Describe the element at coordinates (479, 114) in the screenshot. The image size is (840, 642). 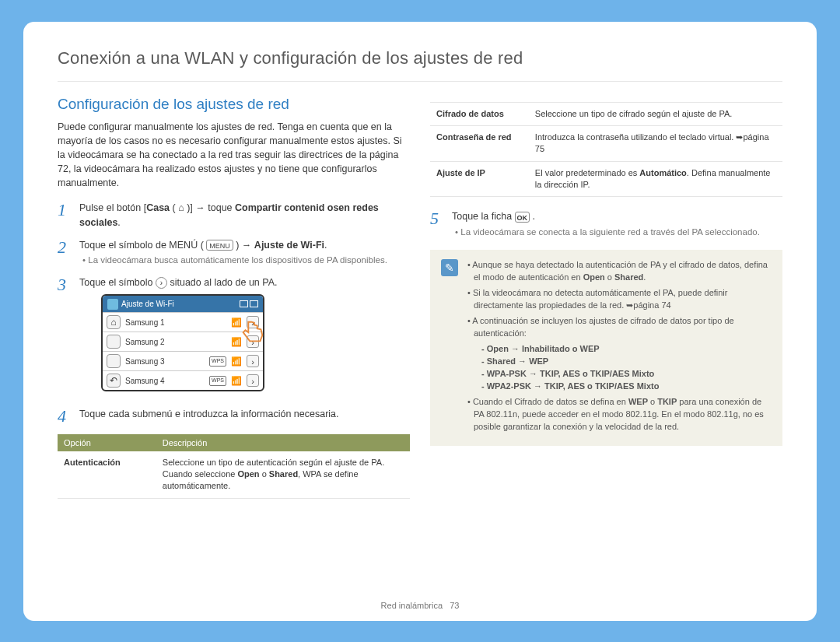
I see `option-name: Cifrado de datos` at that location.